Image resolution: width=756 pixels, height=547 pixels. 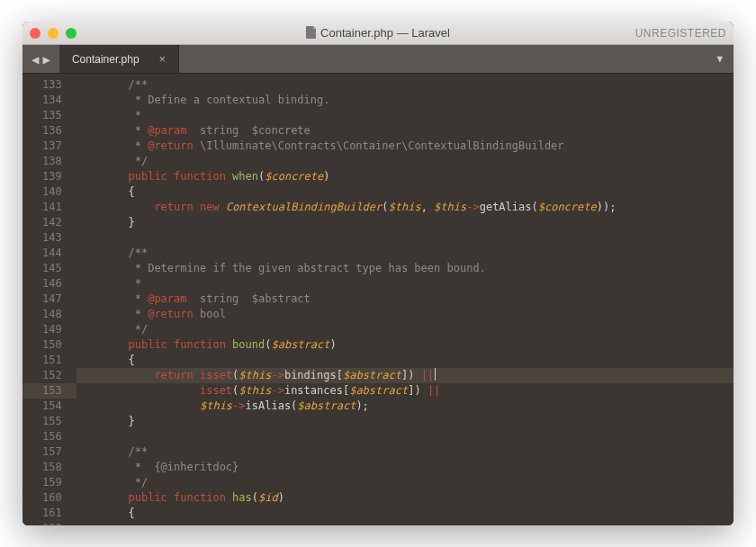 What do you see at coordinates (53, 33) in the screenshot?
I see `traffic-lights` at bounding box center [53, 33].